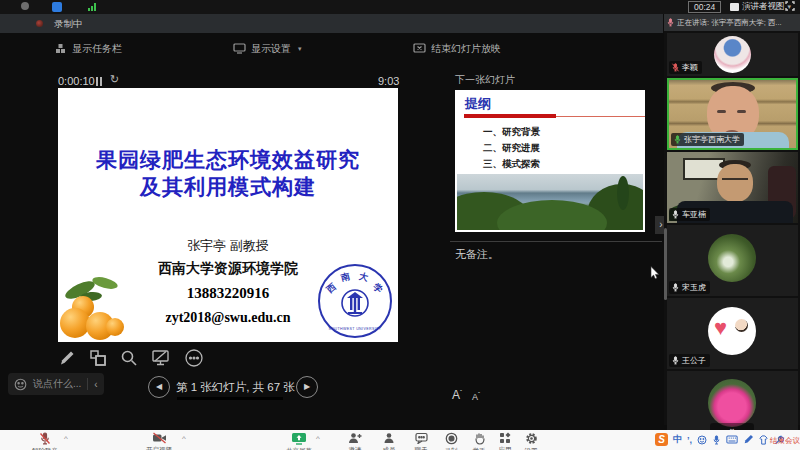  Describe the element at coordinates (477, 254) in the screenshot. I see `notes-text: 无备注。` at that location.